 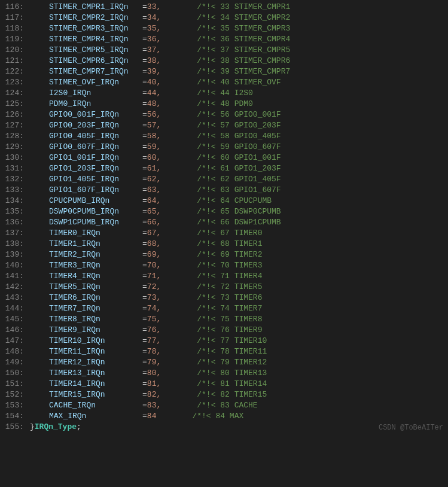 What do you see at coordinates (89, 50) in the screenshot?
I see `irq-name: STIMER_CMPR5_IRQn` at bounding box center [89, 50].